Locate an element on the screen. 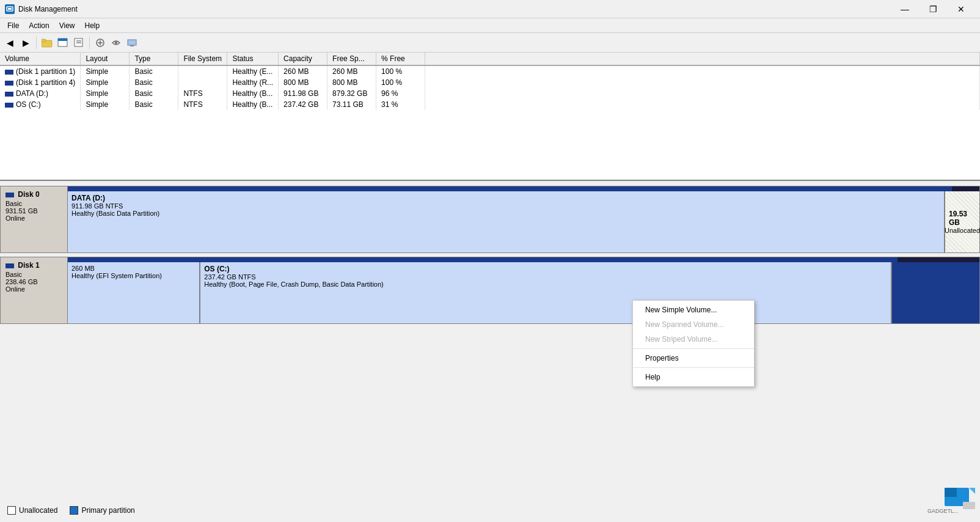  context-menu: New Simple Volume... New Spanned Volume.… is located at coordinates (693, 344).